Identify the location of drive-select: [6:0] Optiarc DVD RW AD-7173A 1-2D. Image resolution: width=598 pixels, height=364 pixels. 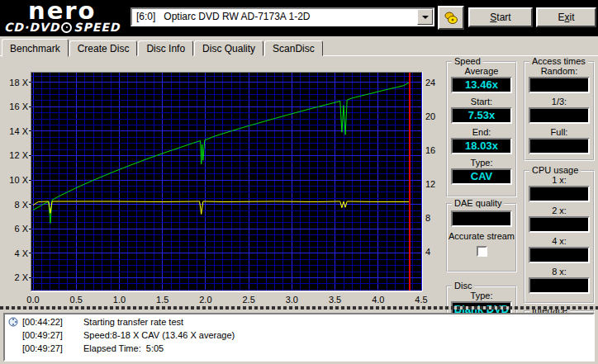
(282, 17).